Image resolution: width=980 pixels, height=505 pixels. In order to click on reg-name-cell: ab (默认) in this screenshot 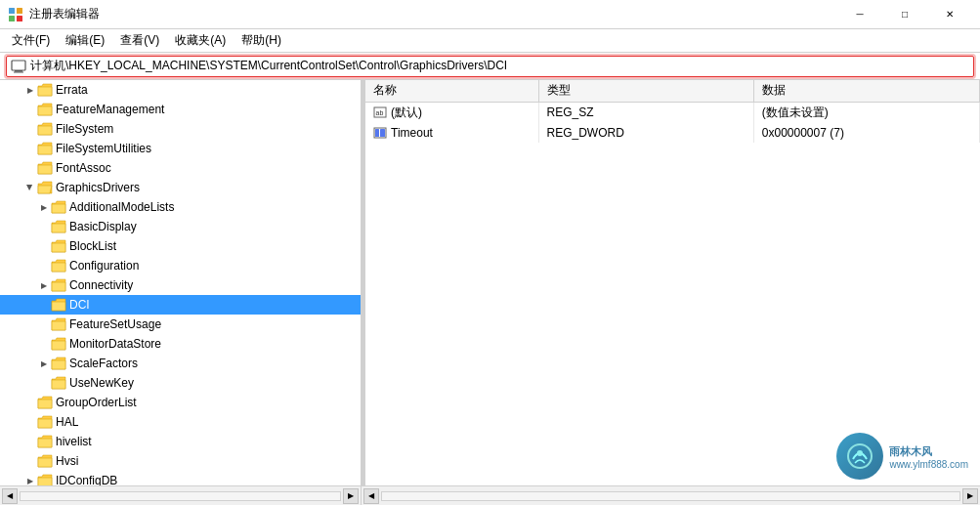, I will do `click(451, 112)`.